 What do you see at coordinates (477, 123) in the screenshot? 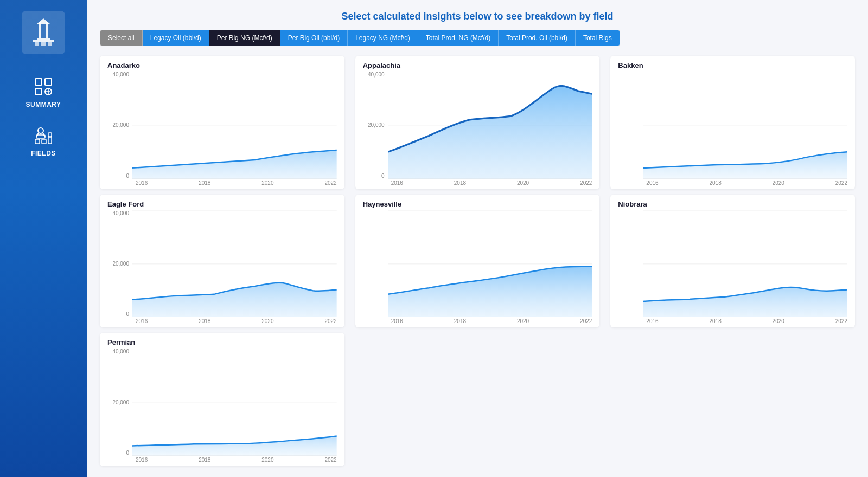
I see `chart-appalachia: Appalachia 40,000 20,000 0` at bounding box center [477, 123].